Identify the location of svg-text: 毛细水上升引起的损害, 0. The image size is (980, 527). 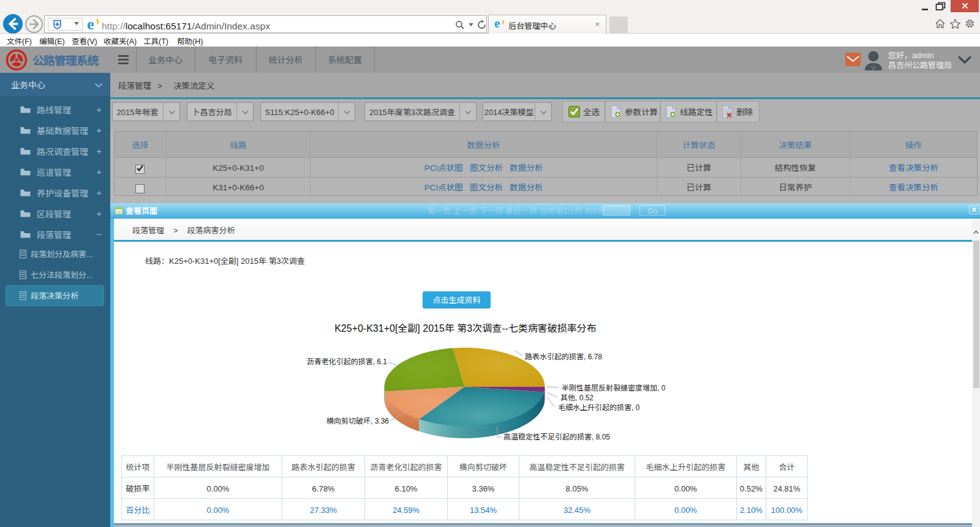
(599, 406).